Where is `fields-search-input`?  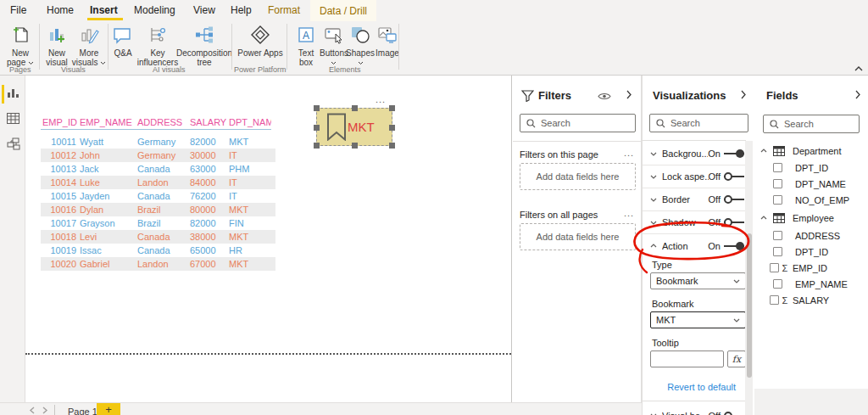 fields-search-input is located at coordinates (819, 124).